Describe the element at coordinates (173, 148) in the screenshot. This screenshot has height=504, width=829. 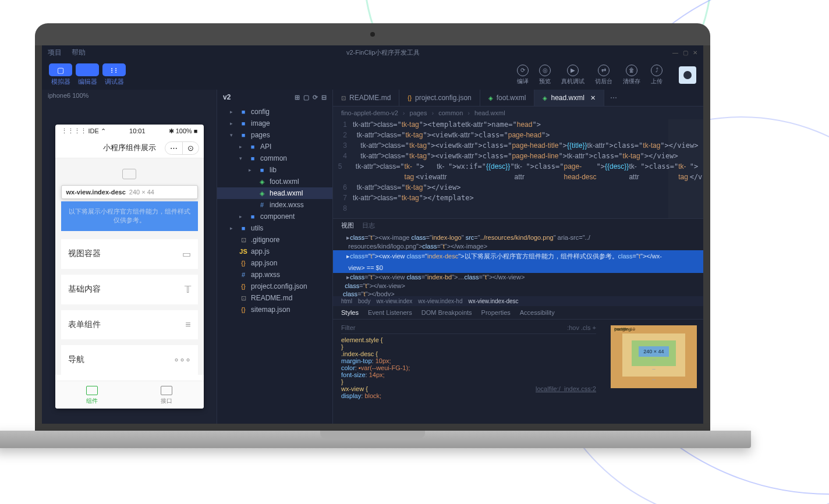
I see `capsule-menu-icon: ⋯` at that location.